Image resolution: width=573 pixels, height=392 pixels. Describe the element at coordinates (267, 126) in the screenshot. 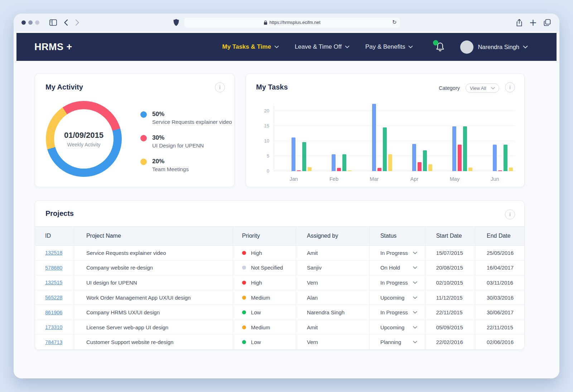

I see `y-axis-tick-label: 15` at that location.